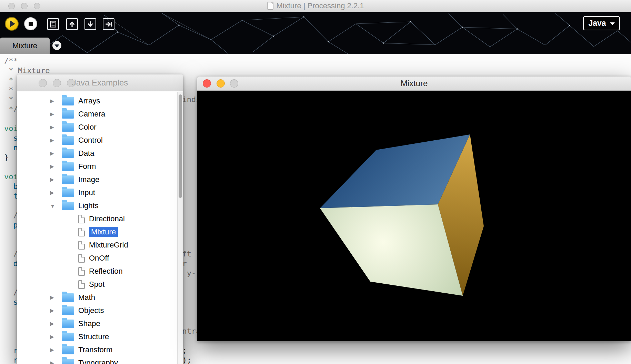 The width and height of the screenshot is (631, 364). What do you see at coordinates (53, 24) in the screenshot?
I see `new-sketch-button` at bounding box center [53, 24].